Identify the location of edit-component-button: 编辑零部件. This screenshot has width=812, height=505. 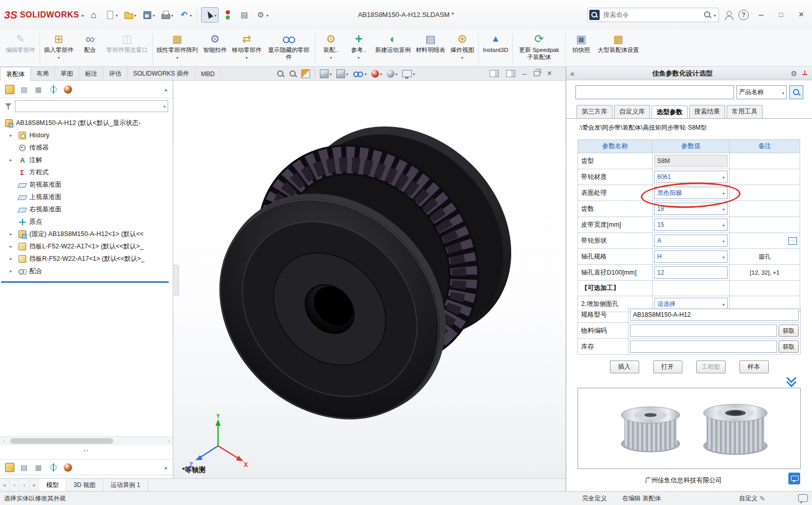
(21, 48).